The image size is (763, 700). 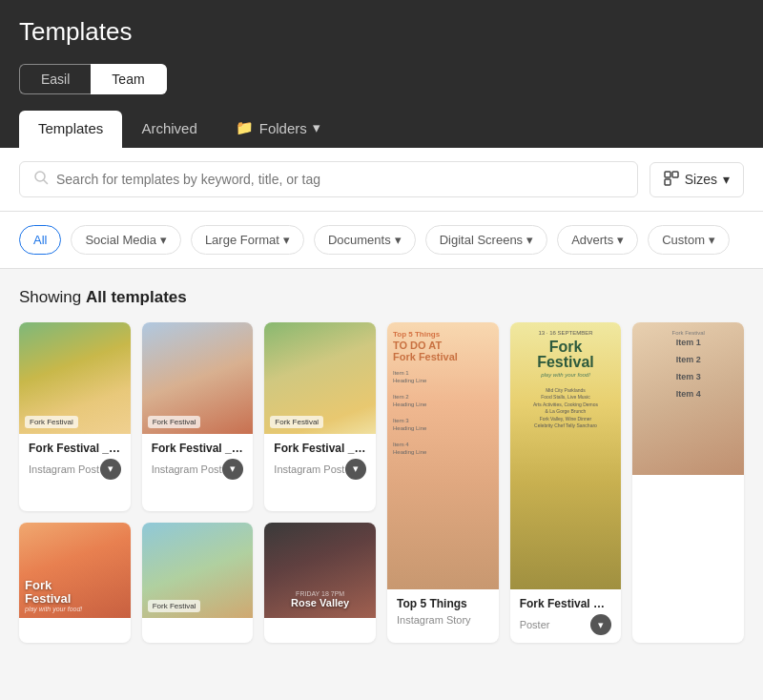 I want to click on tab-templates: Templates, so click(x=71, y=130).